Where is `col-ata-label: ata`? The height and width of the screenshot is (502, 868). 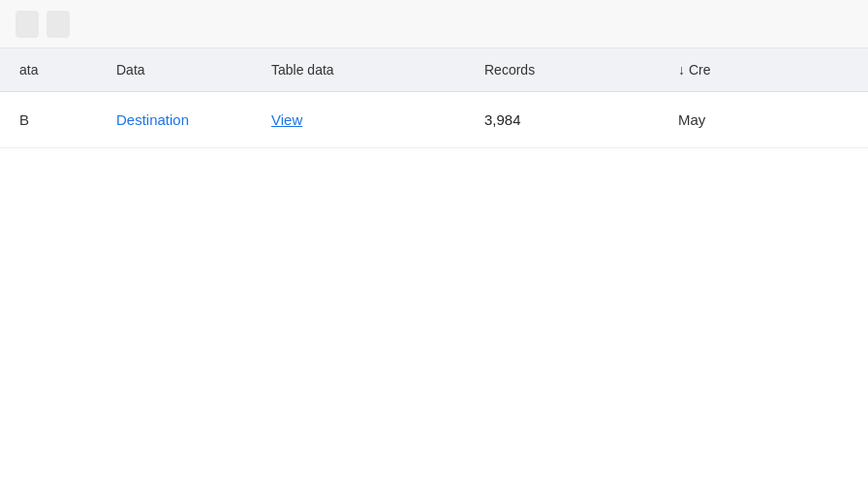 col-ata-label: ata is located at coordinates (29, 70).